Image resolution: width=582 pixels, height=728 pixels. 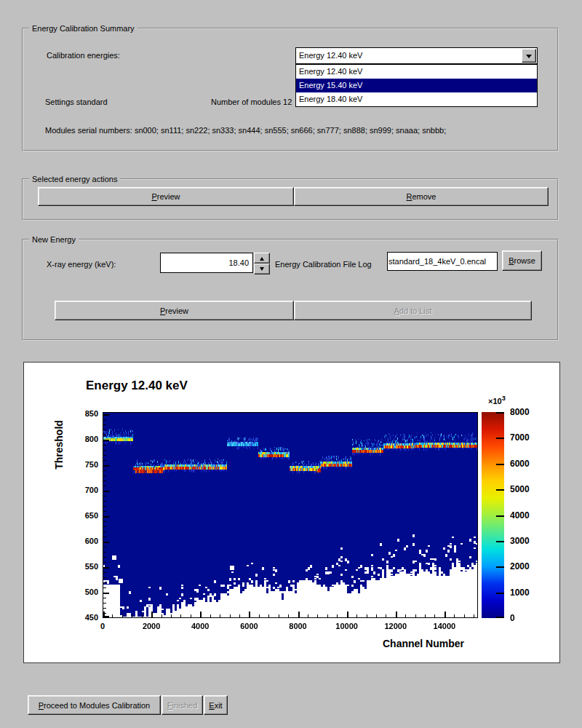 What do you see at coordinates (200, 626) in the screenshot?
I see `x-tick-label: 4000` at bounding box center [200, 626].